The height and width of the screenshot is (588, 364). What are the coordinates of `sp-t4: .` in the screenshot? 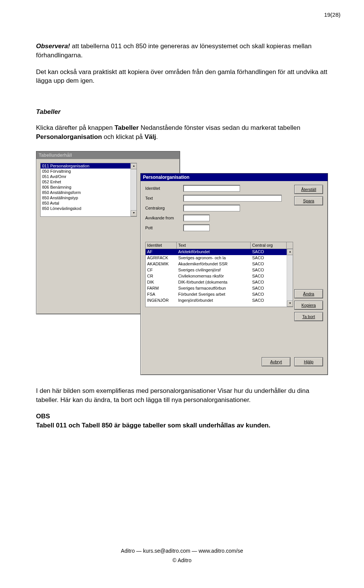 It's located at (157, 137).